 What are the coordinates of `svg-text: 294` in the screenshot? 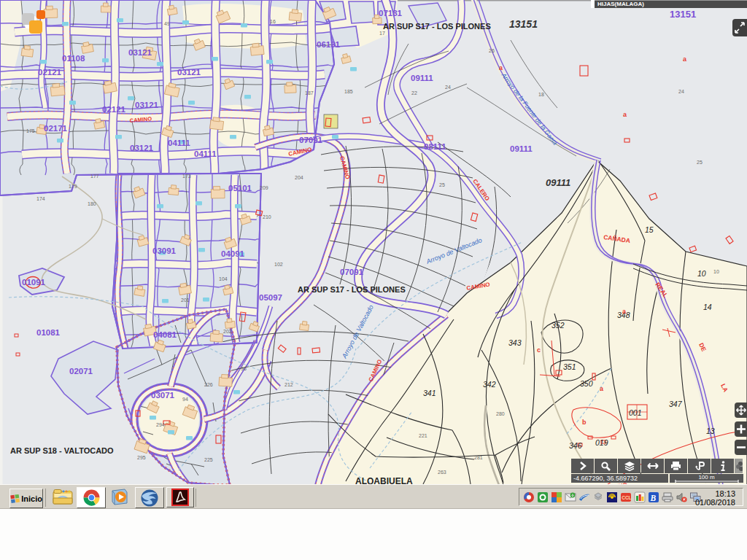 It's located at (160, 424).